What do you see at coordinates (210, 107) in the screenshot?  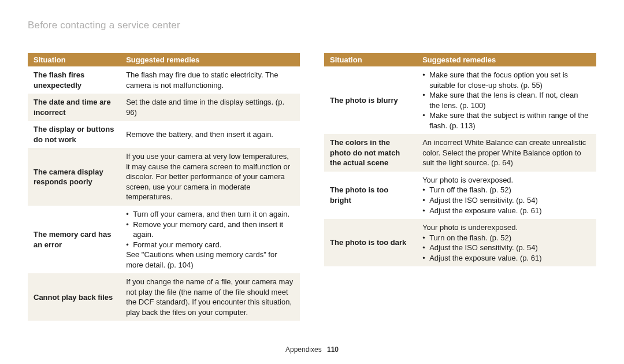 I see `remedy-cell: Set the date and time in the display set…` at bounding box center [210, 107].